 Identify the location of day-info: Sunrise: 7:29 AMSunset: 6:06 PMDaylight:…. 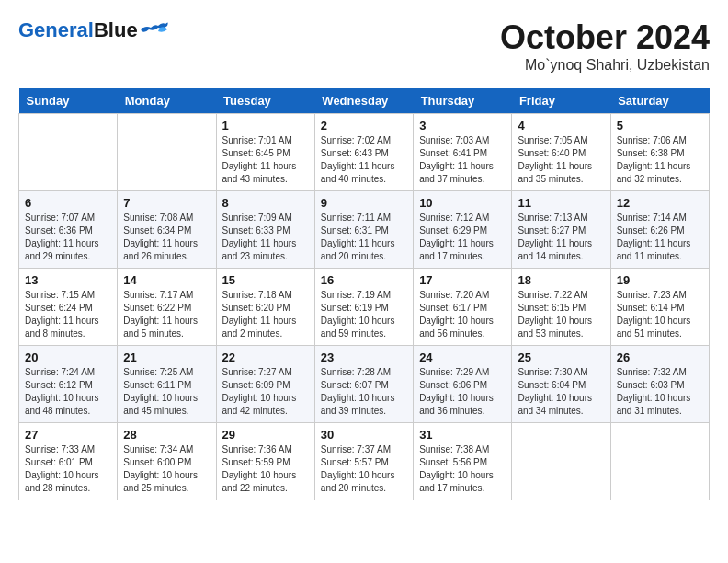
(462, 392).